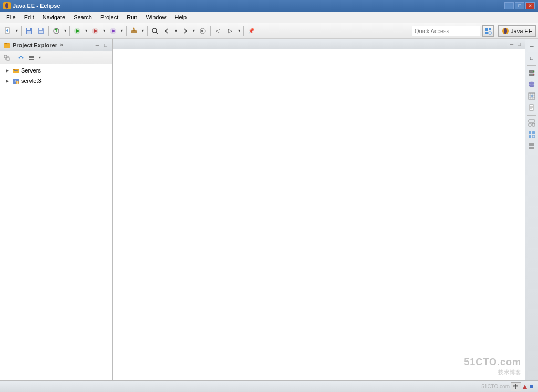 This screenshot has height=392, width=538. Describe the element at coordinates (15, 81) in the screenshot. I see `svg-text: J` at that location.